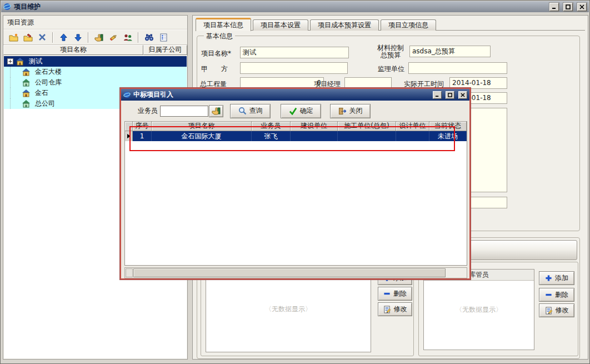 The image size is (590, 364). I want to click on actual-start-date-input: 2014-01-18, so click(478, 83).